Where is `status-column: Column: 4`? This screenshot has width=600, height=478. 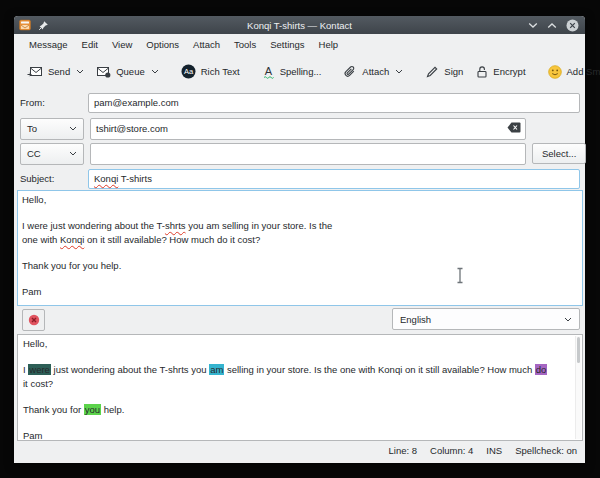 status-column: Column: 4 is located at coordinates (452, 450).